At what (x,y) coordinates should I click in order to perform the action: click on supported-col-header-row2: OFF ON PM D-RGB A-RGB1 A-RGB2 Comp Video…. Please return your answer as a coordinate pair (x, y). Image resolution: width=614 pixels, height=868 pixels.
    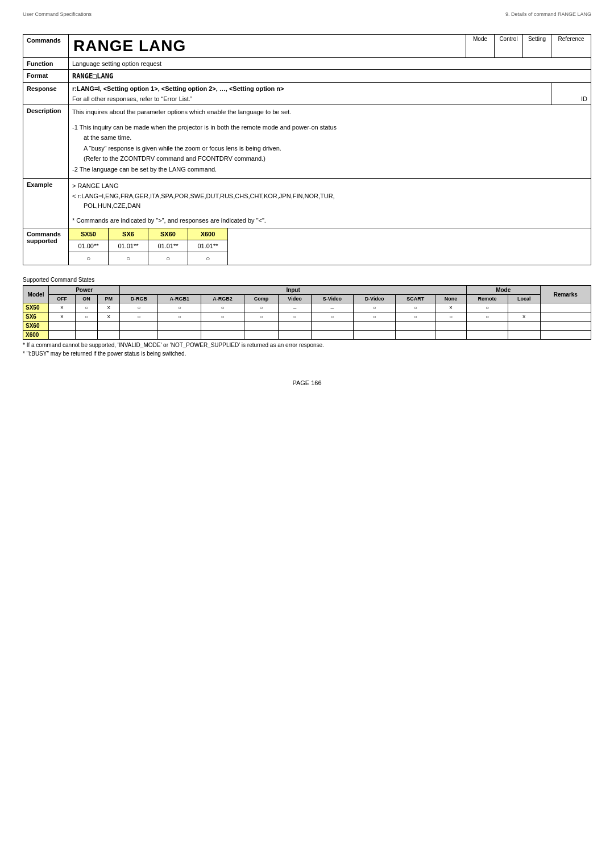
    Looking at the image, I should click on (307, 299).